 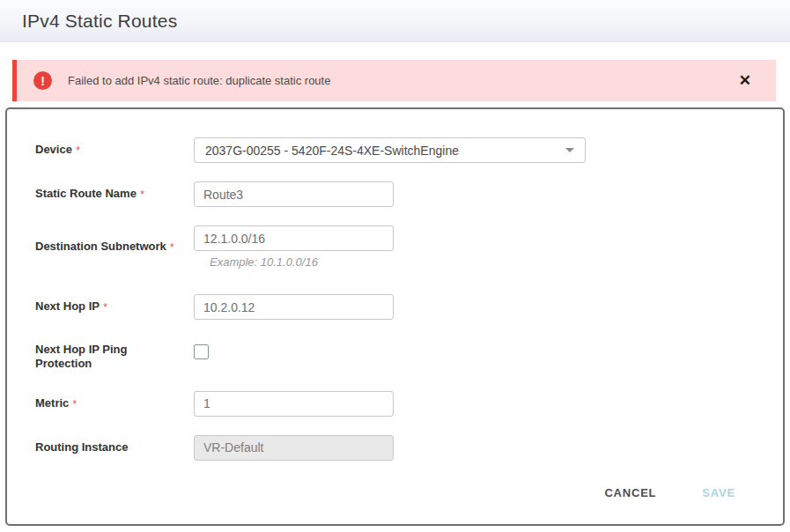 What do you see at coordinates (100, 21) in the screenshot?
I see `page-title: IPv4 Static Routes` at bounding box center [100, 21].